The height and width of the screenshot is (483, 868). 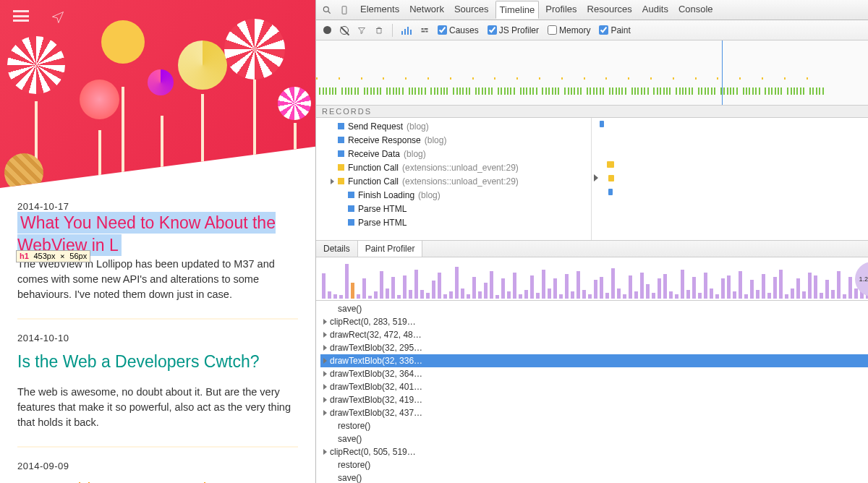 What do you see at coordinates (158, 383) in the screenshot?
I see `blog-post: 2014-10-10 Is the Web a Developers Cwtch…` at bounding box center [158, 383].